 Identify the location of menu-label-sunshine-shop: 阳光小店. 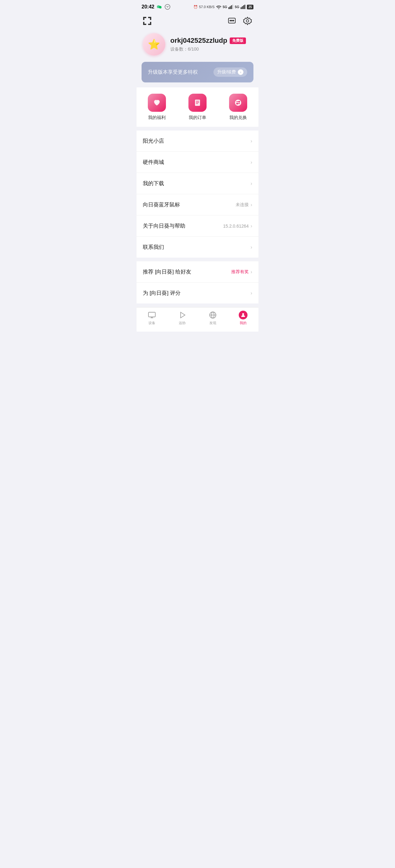
(153, 141).